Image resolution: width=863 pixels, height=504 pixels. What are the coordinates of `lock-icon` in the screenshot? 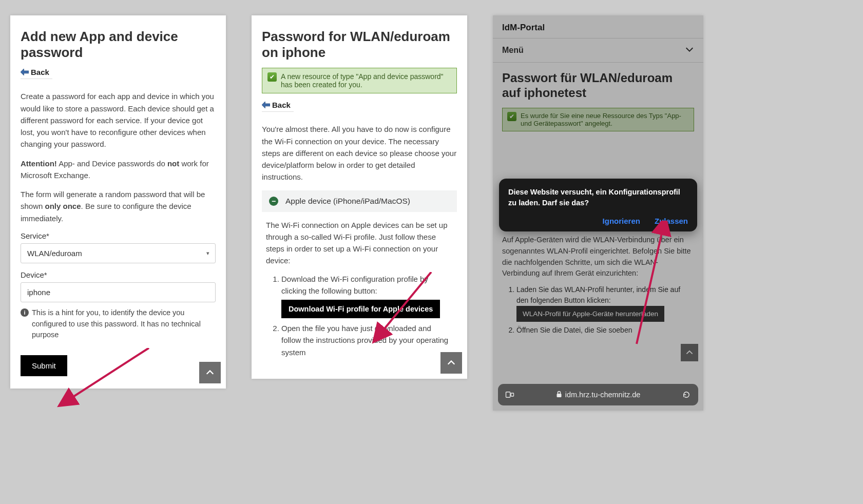 It's located at (559, 395).